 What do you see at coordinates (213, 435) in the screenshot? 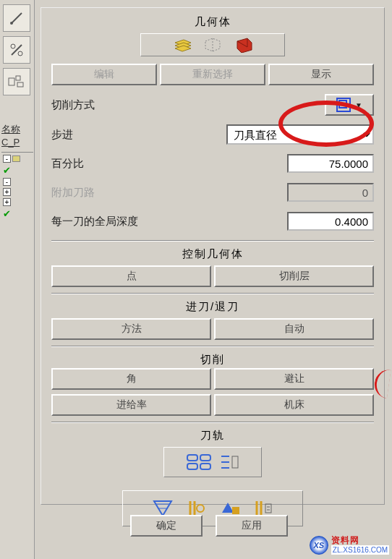
I see `toolpath-title: 刀轨` at bounding box center [213, 435].